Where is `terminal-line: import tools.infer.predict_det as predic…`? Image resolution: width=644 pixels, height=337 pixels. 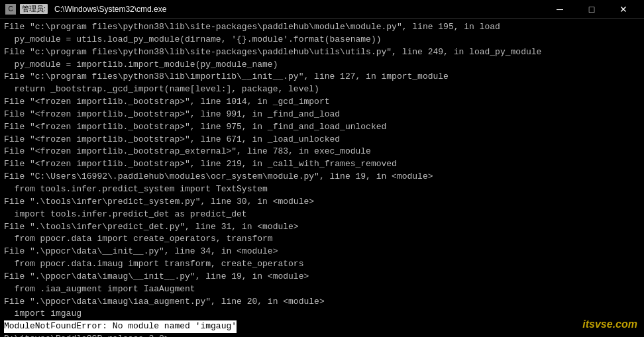 terminal-line: import tools.infer.predict_det as predic… is located at coordinates (322, 215).